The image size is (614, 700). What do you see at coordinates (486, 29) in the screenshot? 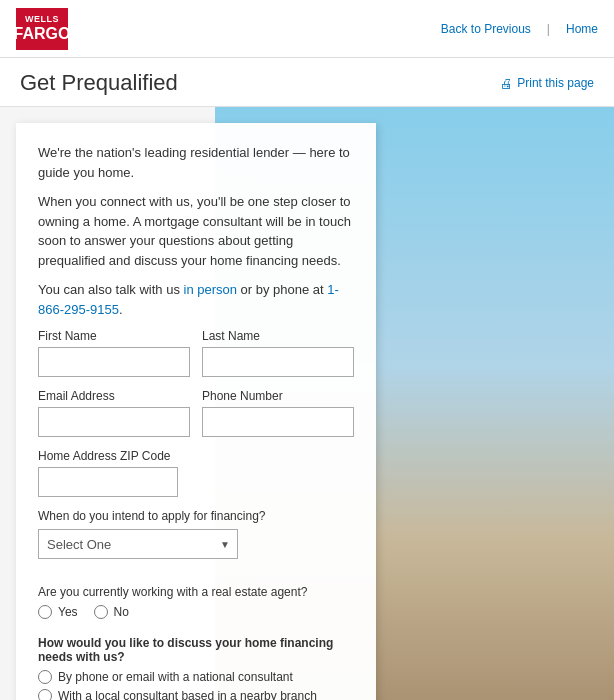
I see `back-to-previous-link: Back to Previous` at bounding box center [486, 29].